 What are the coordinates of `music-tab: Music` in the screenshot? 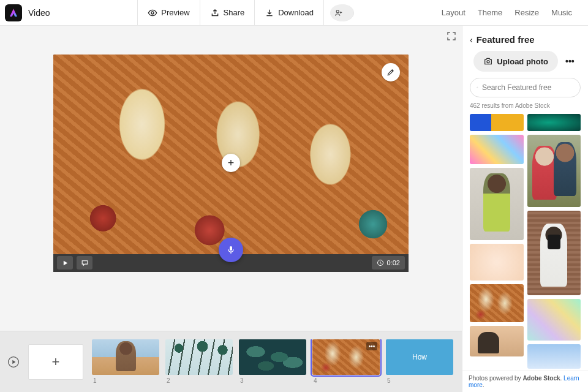 It's located at (562, 12).